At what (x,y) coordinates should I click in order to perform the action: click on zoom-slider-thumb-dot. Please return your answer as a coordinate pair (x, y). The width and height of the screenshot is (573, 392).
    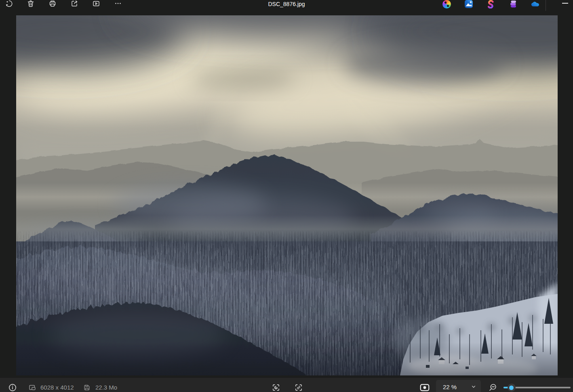
    Looking at the image, I should click on (512, 388).